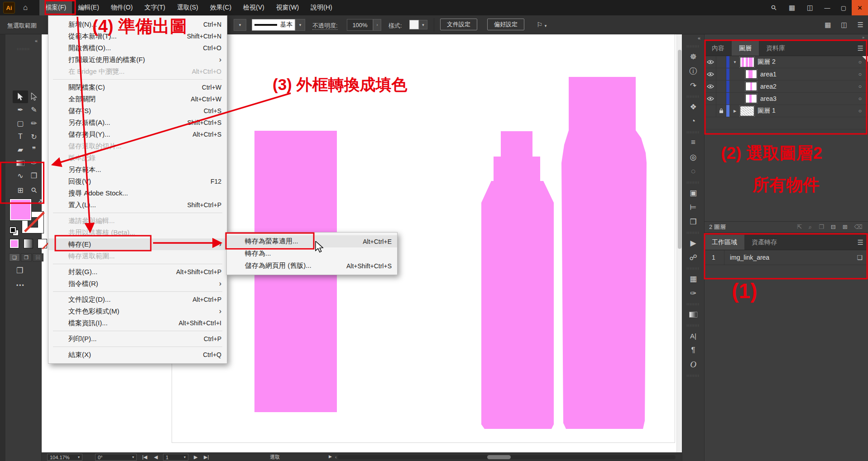 The width and height of the screenshot is (868, 461). What do you see at coordinates (499, 457) in the screenshot?
I see `horizontal-scrollbar-thumb` at bounding box center [499, 457].